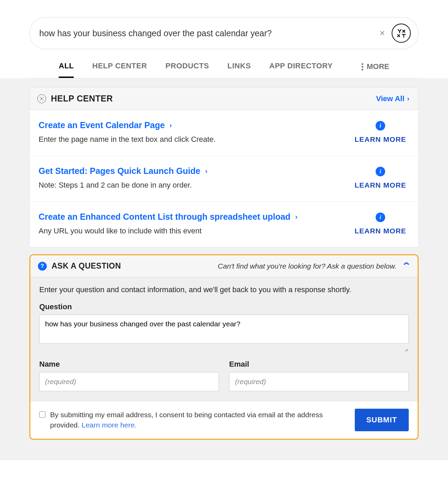 This screenshot has width=448, height=503. What do you see at coordinates (224, 133) in the screenshot?
I see `result-item: Create an Event Calendar Page › Enter th…` at bounding box center [224, 133].